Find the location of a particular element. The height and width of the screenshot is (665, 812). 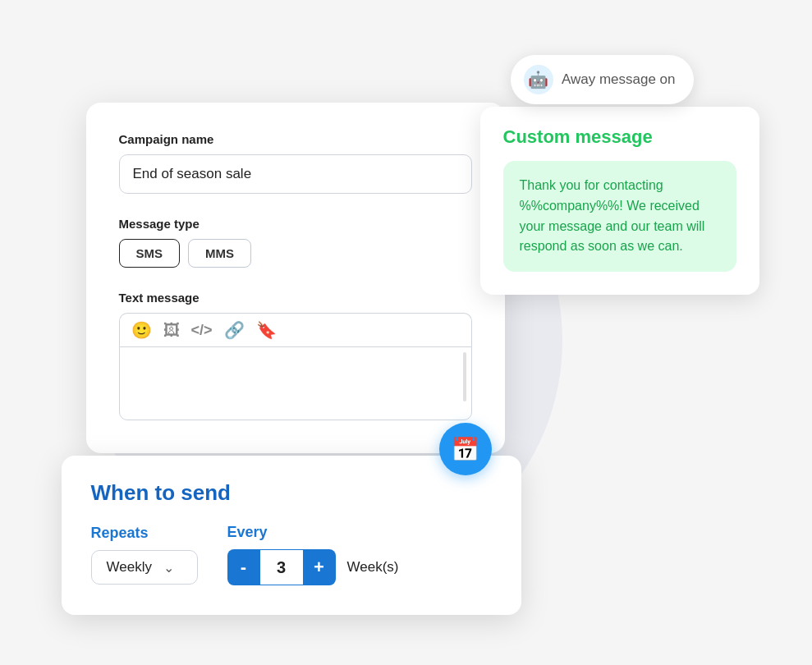

away-badge-text: Away message on is located at coordinates (619, 80).